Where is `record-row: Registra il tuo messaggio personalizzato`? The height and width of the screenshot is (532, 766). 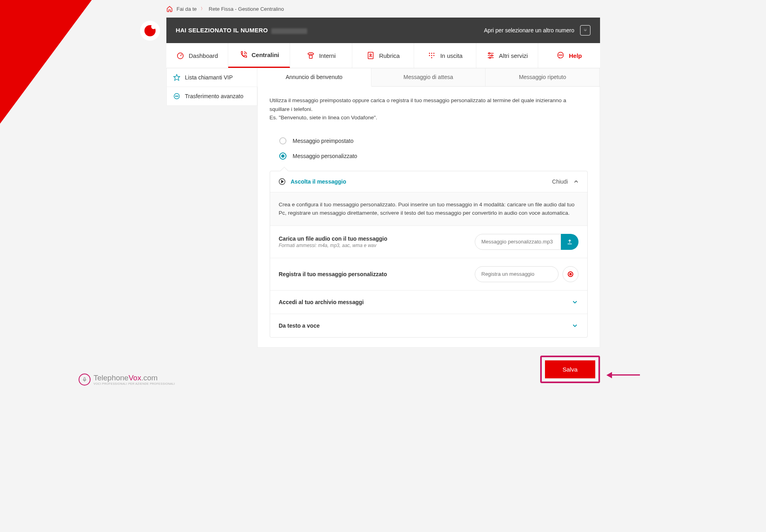 record-row: Registra il tuo messaggio personalizzato is located at coordinates (428, 274).